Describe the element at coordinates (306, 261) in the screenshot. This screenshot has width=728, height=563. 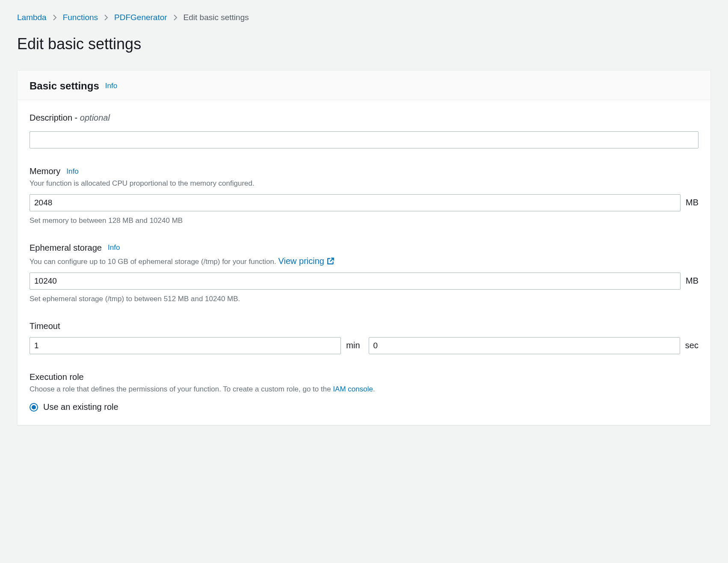
I see `view-pricing-link: View pricing` at that location.